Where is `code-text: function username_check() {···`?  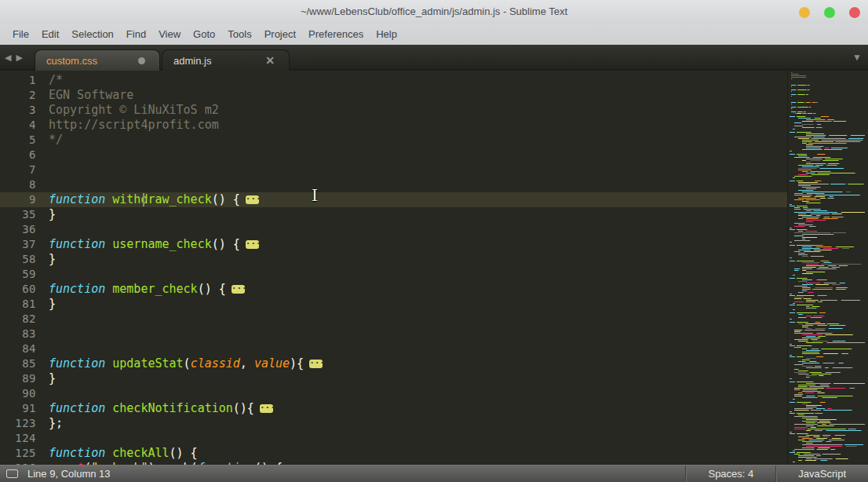 code-text: function username_check() {··· is located at coordinates (148, 245).